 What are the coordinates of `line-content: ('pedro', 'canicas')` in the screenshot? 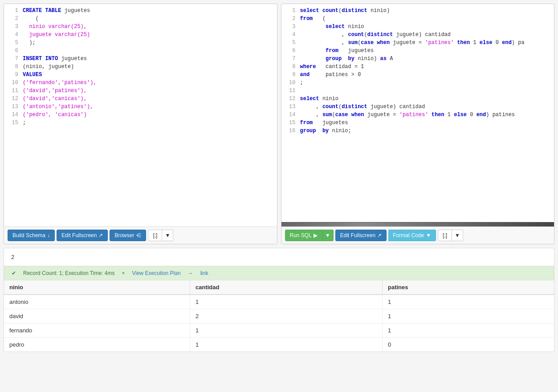 It's located at (55, 115).